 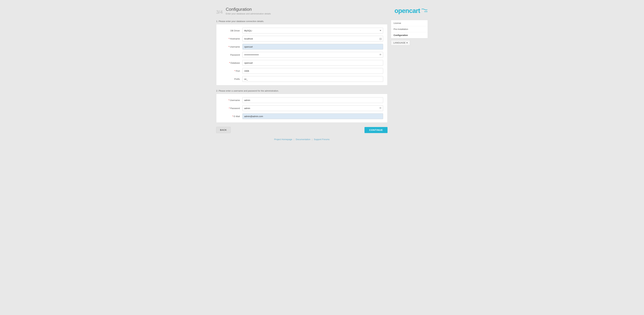 I want to click on db-driver-label: DB Driver, so click(x=232, y=31).